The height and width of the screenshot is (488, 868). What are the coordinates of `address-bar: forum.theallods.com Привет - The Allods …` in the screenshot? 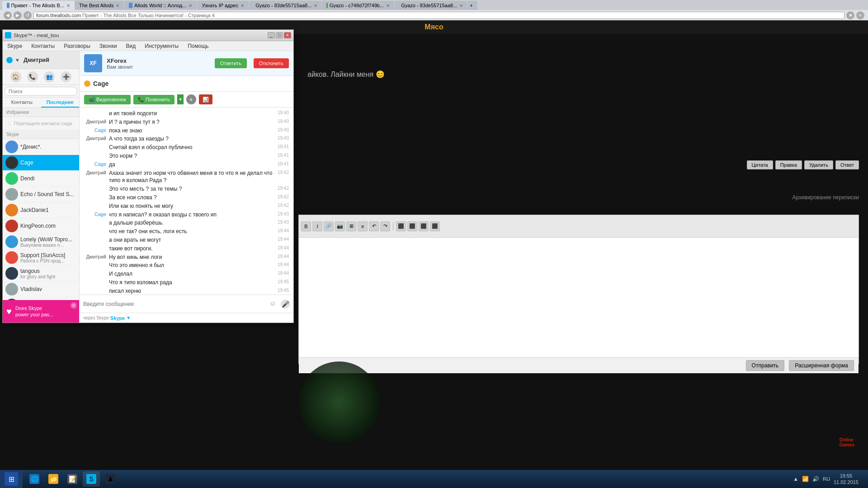 It's located at (439, 15).